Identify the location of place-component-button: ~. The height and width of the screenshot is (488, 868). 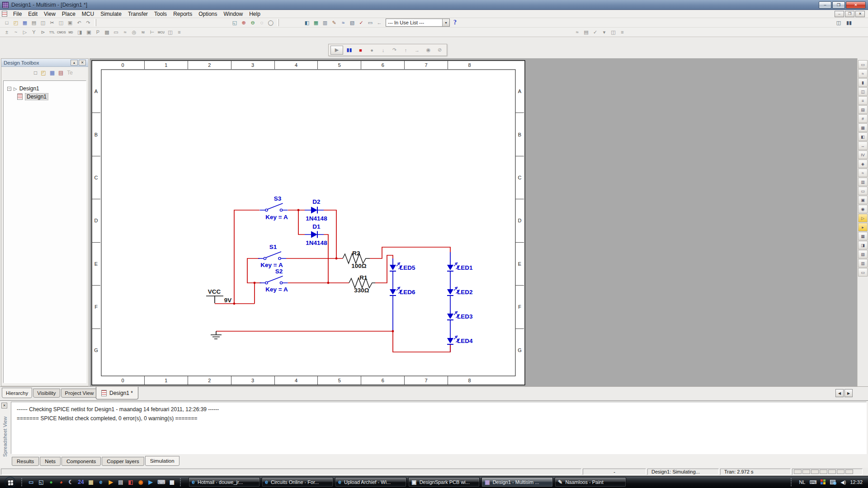
(16, 32).